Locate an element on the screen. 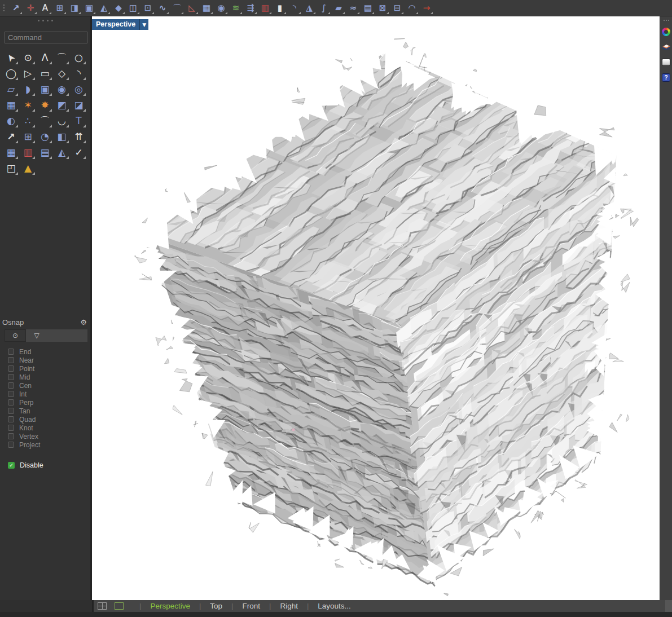  palette-copy-icon: ⊞ is located at coordinates (28, 136).